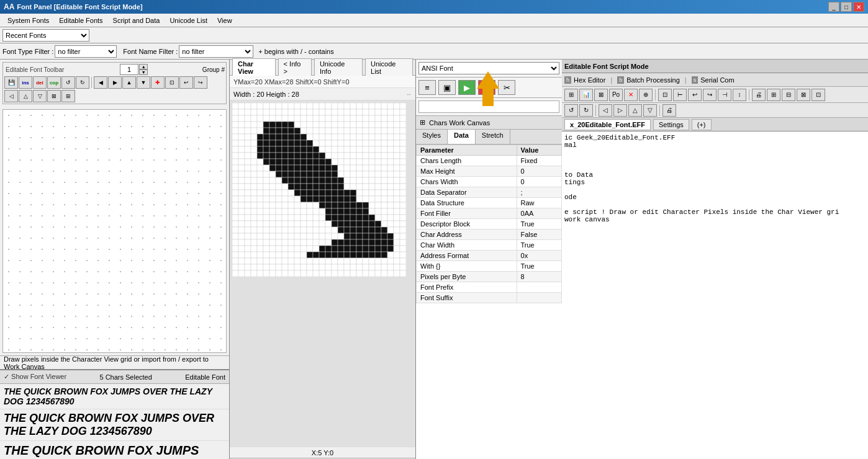  What do you see at coordinates (846, 7) in the screenshot?
I see `maximize-button: □` at bounding box center [846, 7].